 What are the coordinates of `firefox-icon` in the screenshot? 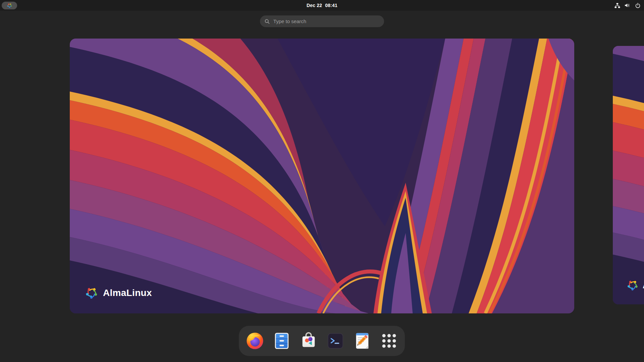 It's located at (255, 341).